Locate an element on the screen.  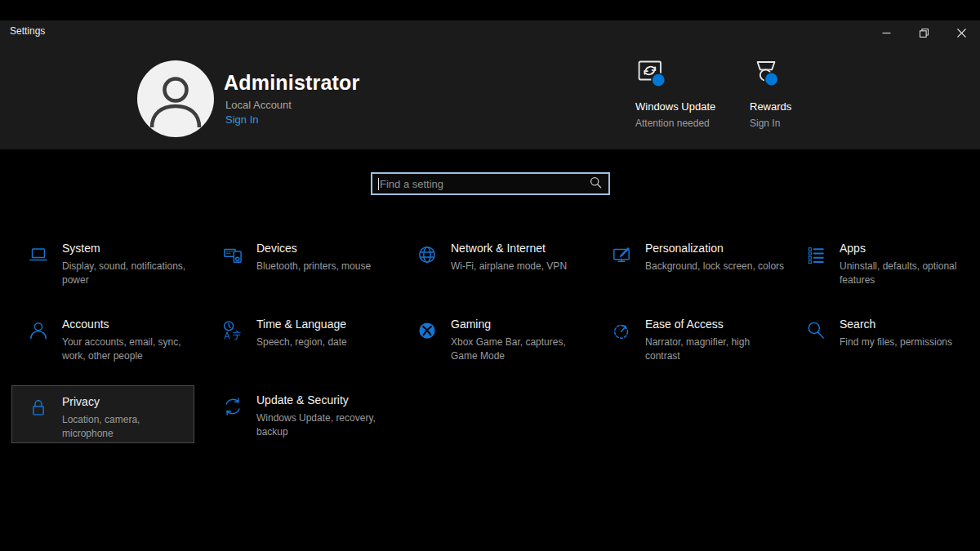
category-subtitle: Windows Update, recovery, backup is located at coordinates (327, 425).